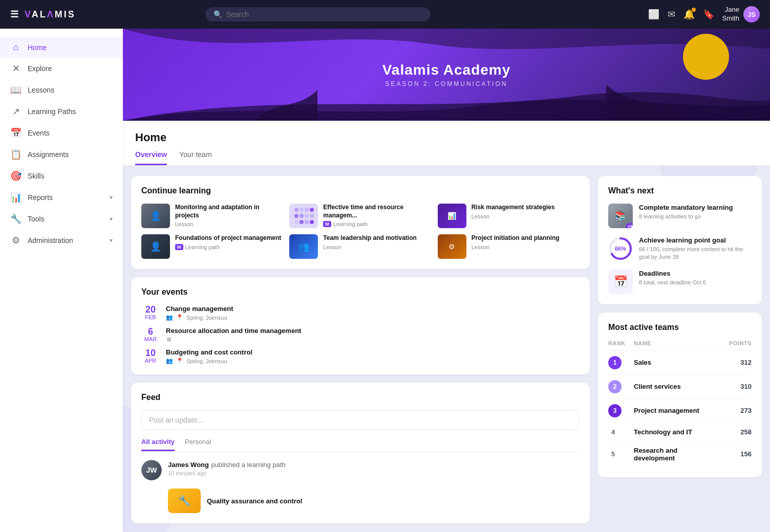 The width and height of the screenshot is (770, 532). Describe the element at coordinates (621, 387) in the screenshot. I see `team-rank-2: 2` at that location.